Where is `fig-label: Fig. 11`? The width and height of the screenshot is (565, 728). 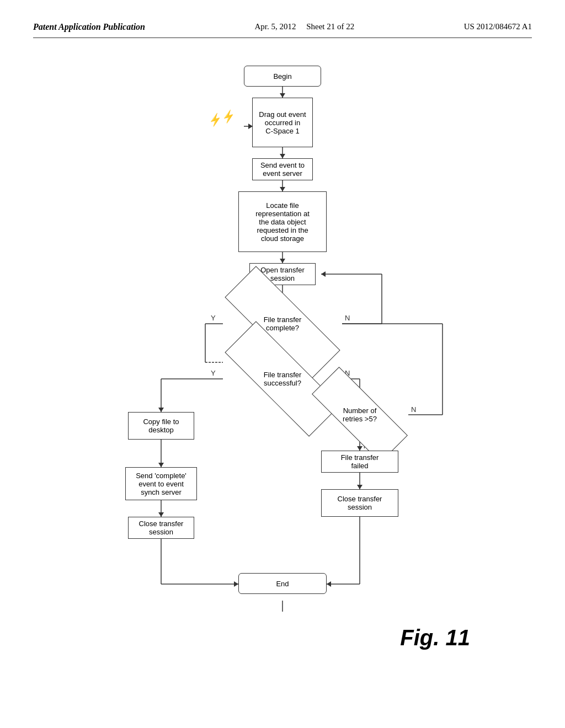 fig-label: Fig. 11 is located at coordinates (435, 638).